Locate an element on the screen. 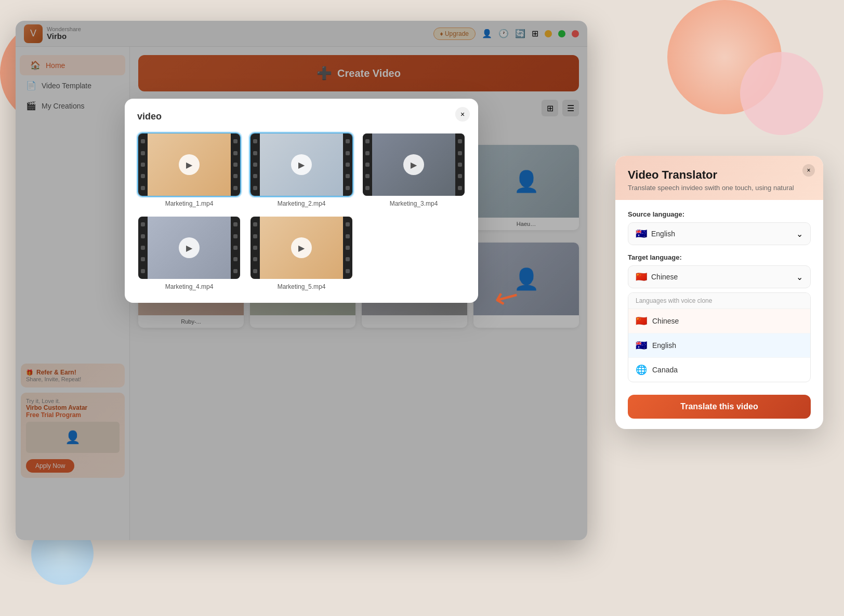 The width and height of the screenshot is (844, 616). modal-title: video is located at coordinates (301, 116).